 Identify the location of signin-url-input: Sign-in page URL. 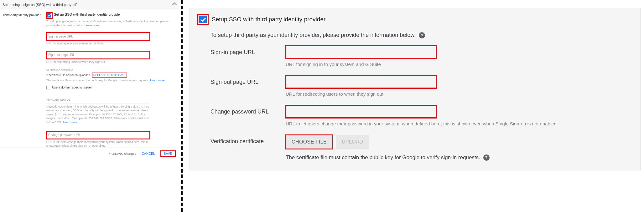
(98, 37).